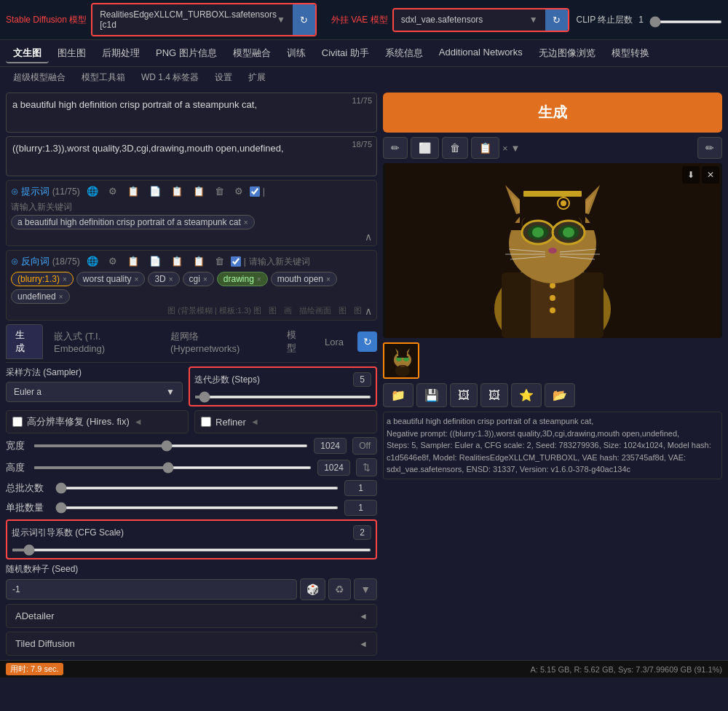  Describe the element at coordinates (191, 207) in the screenshot. I see `prompt-tag-input` at that location.